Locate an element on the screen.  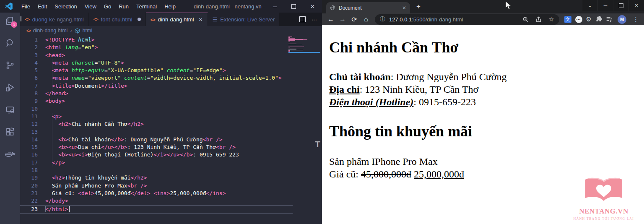
browser-menu-icon: ⋮ is located at coordinates (636, 19).